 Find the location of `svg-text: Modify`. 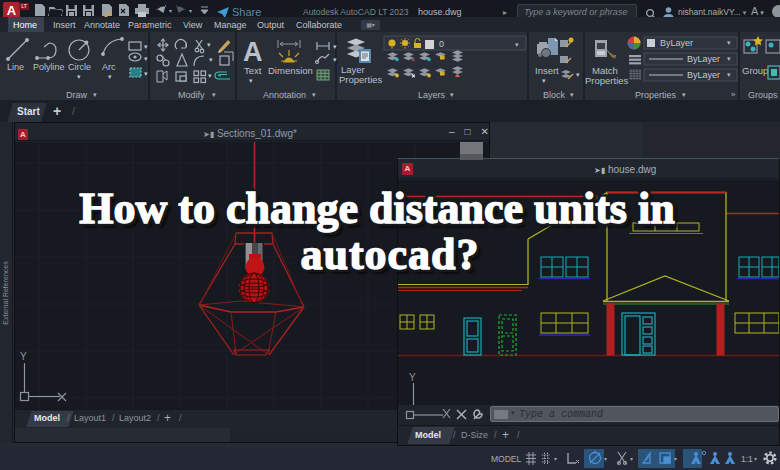

svg-text: Modify is located at coordinates (192, 95).